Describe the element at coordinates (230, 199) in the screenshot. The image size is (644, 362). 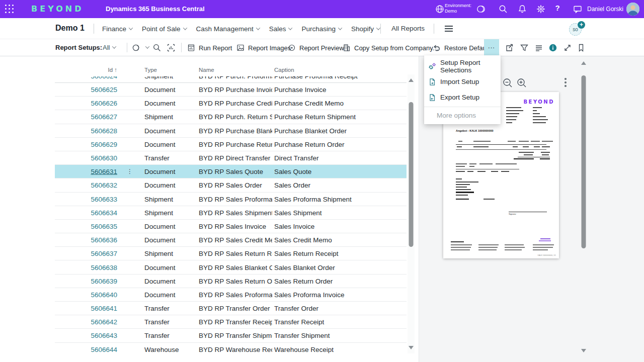
I see `table-row: 5606633ShipmentBYD RP Sales Proforma Shi…` at that location.